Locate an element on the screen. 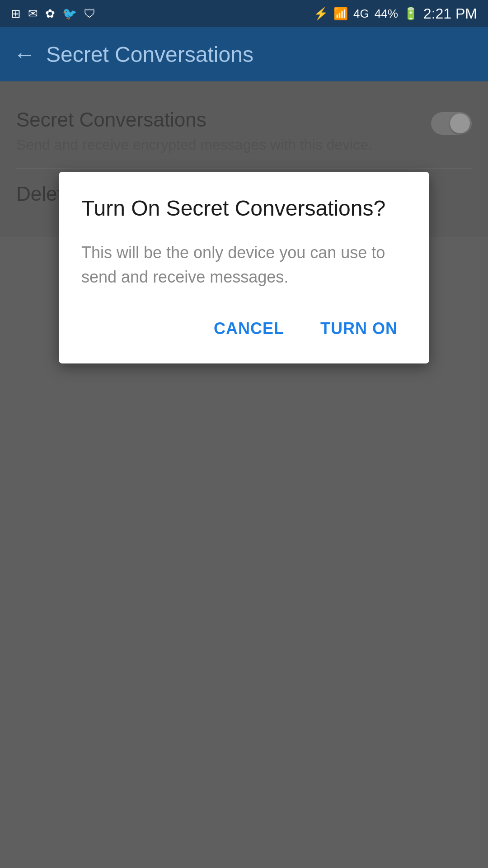 This screenshot has height=868, width=488. dialog-body: This will be the only device you can use… is located at coordinates (244, 265).